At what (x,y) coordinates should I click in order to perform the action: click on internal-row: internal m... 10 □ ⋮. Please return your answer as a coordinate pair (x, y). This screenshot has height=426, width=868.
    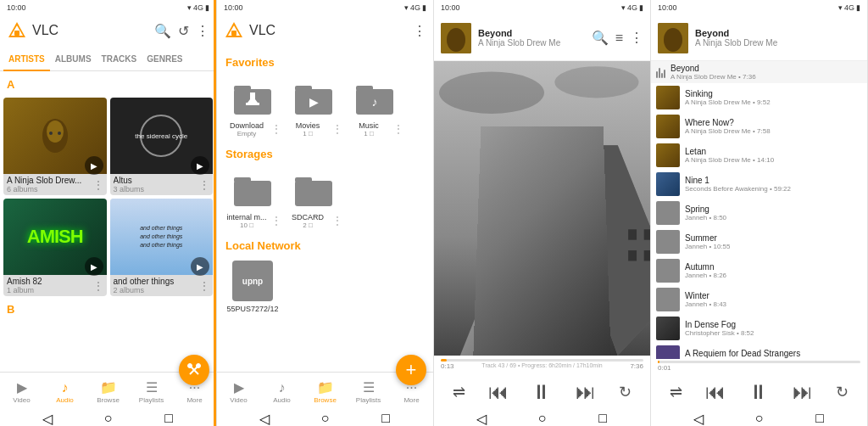
    Looking at the image, I should click on (253, 221).